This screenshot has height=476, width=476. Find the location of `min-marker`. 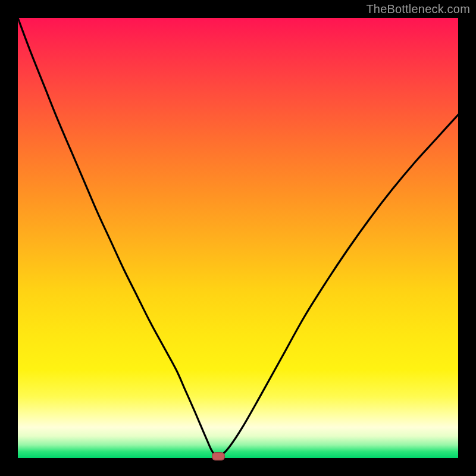

min-marker is located at coordinates (218, 456).